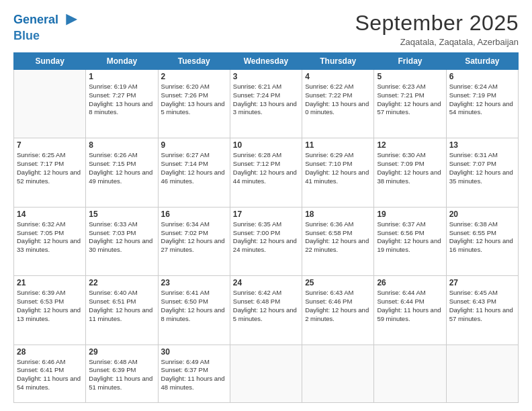 The height and width of the screenshot is (411, 532). I want to click on daylight-line2: 52 minutes., so click(50, 181).